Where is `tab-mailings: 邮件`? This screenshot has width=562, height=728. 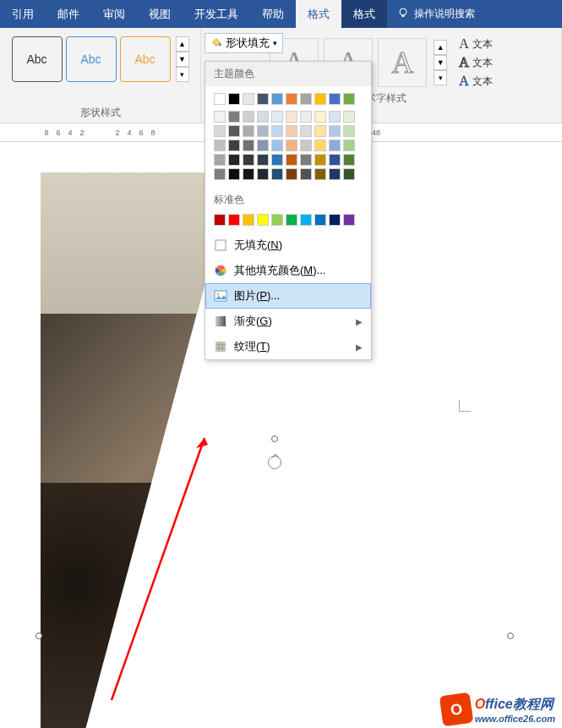
tab-mailings: 邮件 is located at coordinates (68, 14).